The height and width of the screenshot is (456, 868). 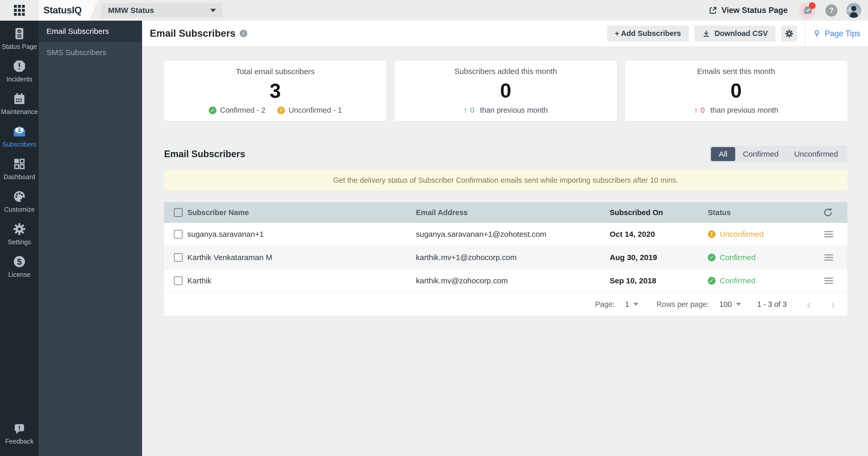 What do you see at coordinates (20, 99) in the screenshot?
I see `maintenance-calendar-icon` at bounding box center [20, 99].